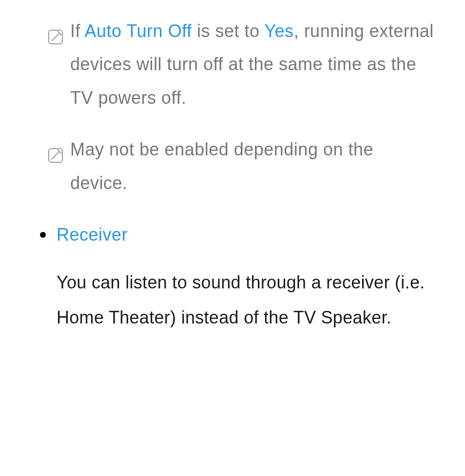 This screenshot has width=465, height=476. What do you see at coordinates (228, 167) in the screenshot?
I see `note-block-2: May not be enabled depending on the devi…` at bounding box center [228, 167].